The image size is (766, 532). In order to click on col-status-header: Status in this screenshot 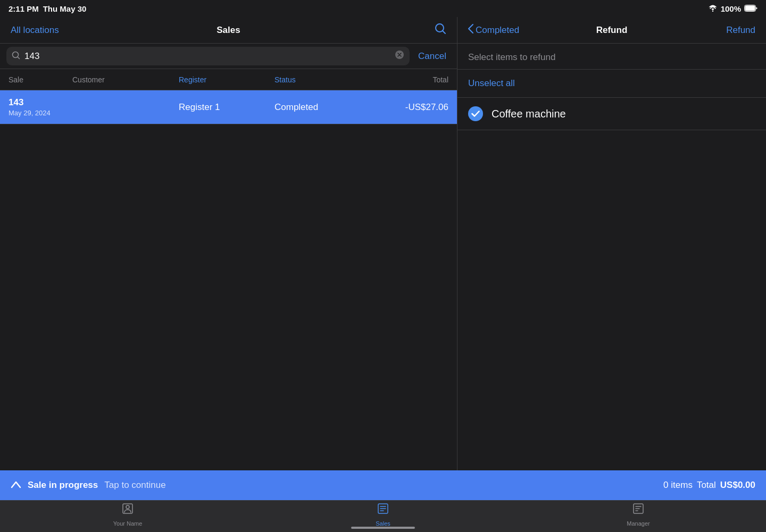, I will do `click(322, 80)`.